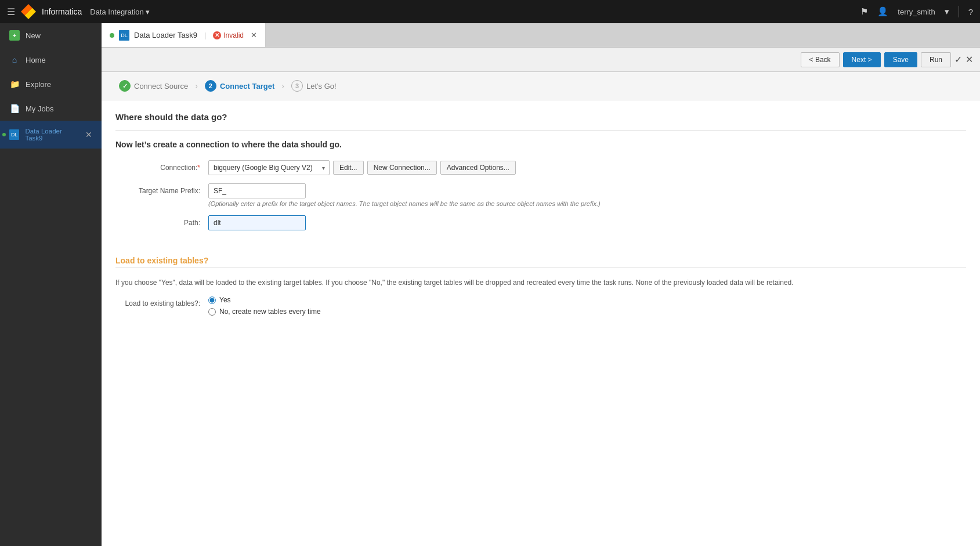 This screenshot has height=546, width=980. I want to click on chevron-down-icon: ▾, so click(947, 12).